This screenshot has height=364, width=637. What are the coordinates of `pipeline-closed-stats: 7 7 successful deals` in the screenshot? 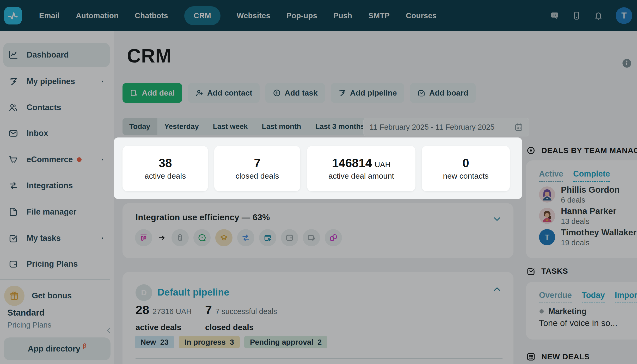 It's located at (241, 310).